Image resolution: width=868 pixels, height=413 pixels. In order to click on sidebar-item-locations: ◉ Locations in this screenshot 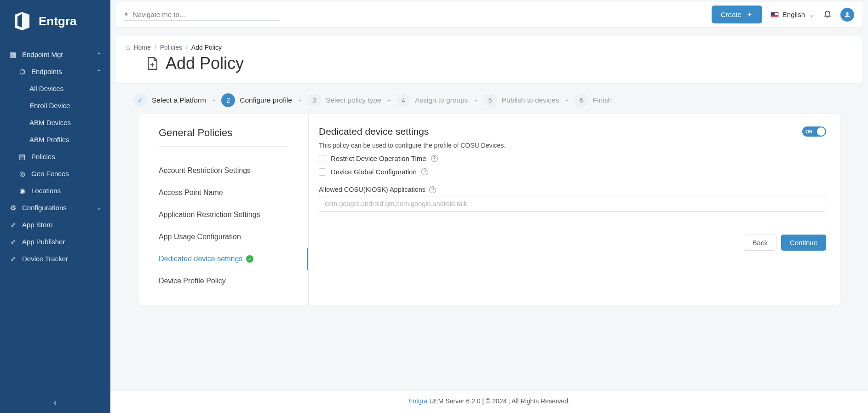, I will do `click(55, 190)`.